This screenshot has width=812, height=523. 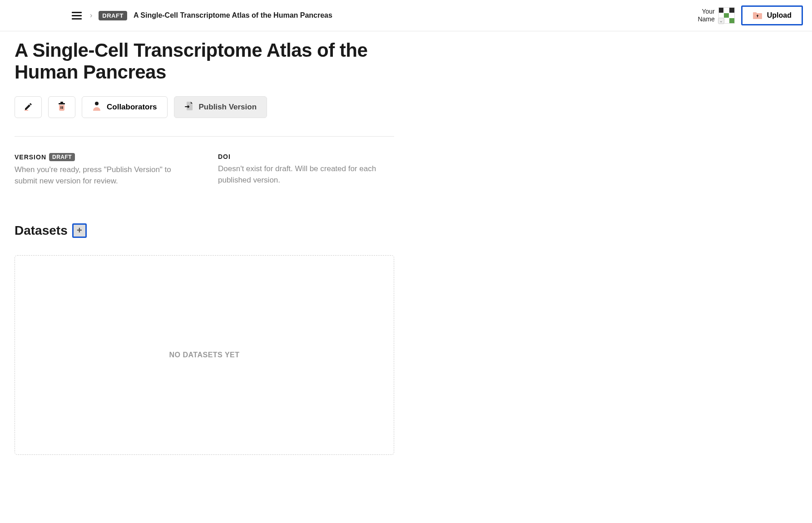 What do you see at coordinates (62, 107) in the screenshot?
I see `trash-icon` at bounding box center [62, 107].